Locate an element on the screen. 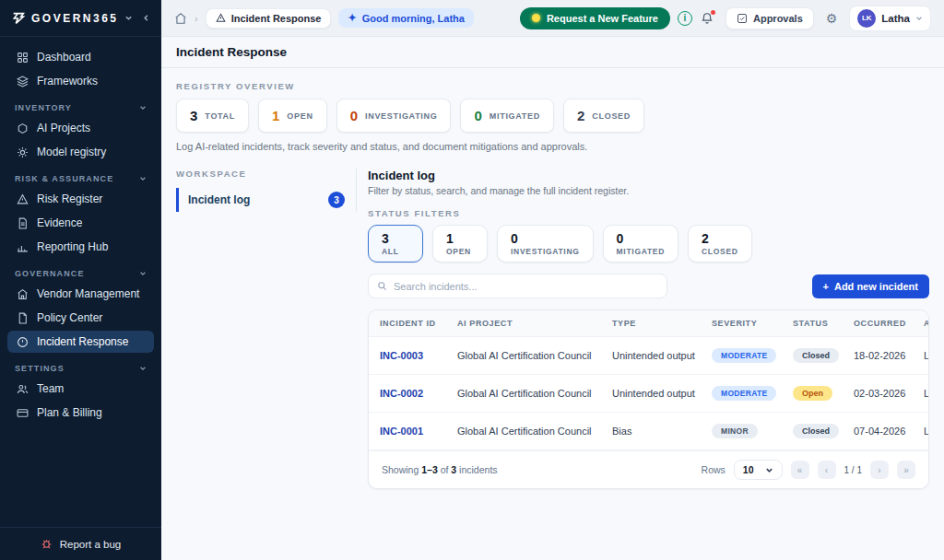 The image size is (944, 560). info-icon: i is located at coordinates (685, 18).